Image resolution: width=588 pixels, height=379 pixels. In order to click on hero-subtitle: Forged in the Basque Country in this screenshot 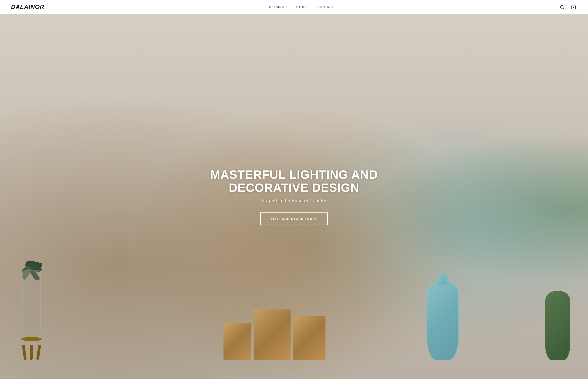, I will do `click(294, 201)`.